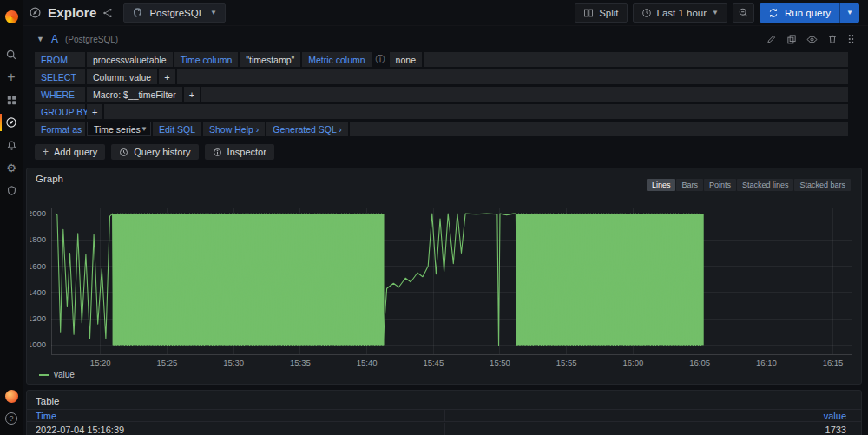 This screenshot has height=435, width=868. I want to click on zoom-out-button, so click(743, 13).